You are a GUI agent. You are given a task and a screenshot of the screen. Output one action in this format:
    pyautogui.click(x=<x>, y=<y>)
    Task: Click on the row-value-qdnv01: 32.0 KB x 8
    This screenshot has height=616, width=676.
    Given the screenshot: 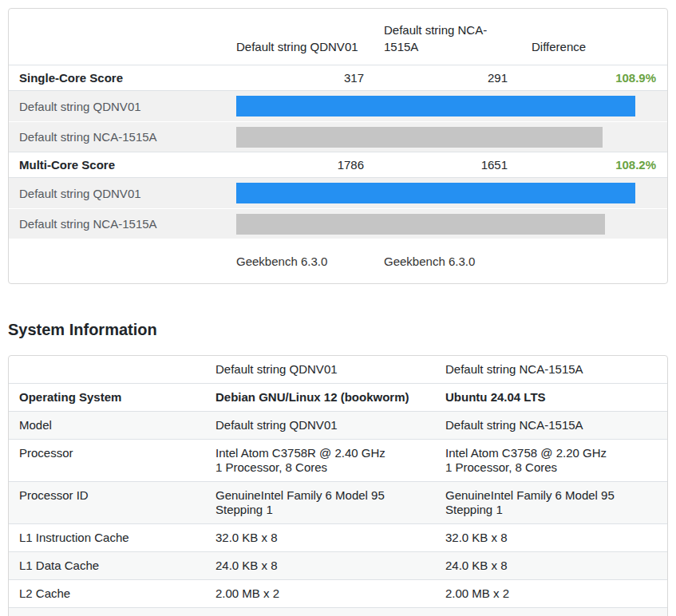 What is the action you would take?
    pyautogui.click(x=321, y=538)
    